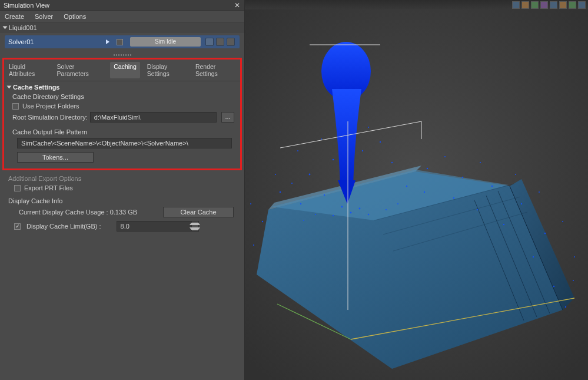 The height and width of the screenshot is (380, 588). What do you see at coordinates (108, 42) in the screenshot?
I see `play-icon` at bounding box center [108, 42].